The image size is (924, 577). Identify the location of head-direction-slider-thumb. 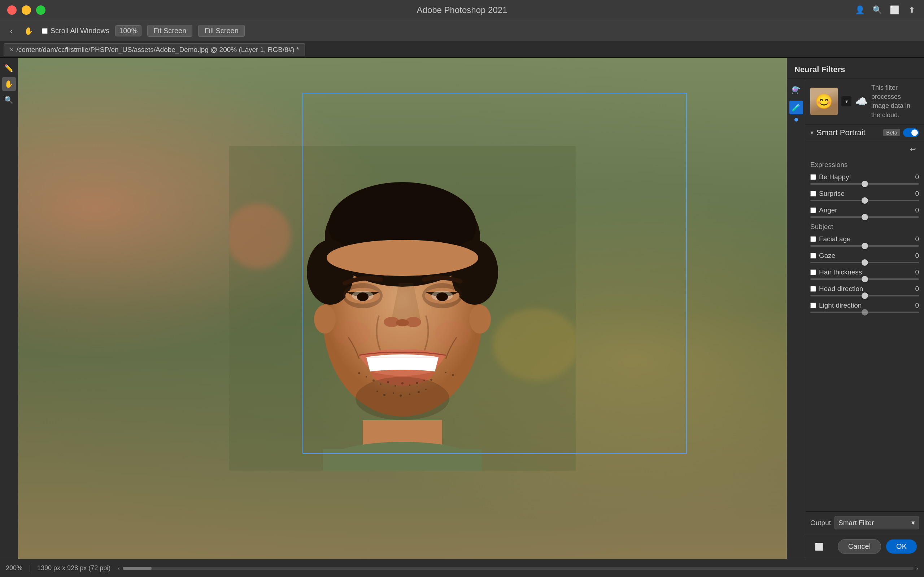
(864, 295).